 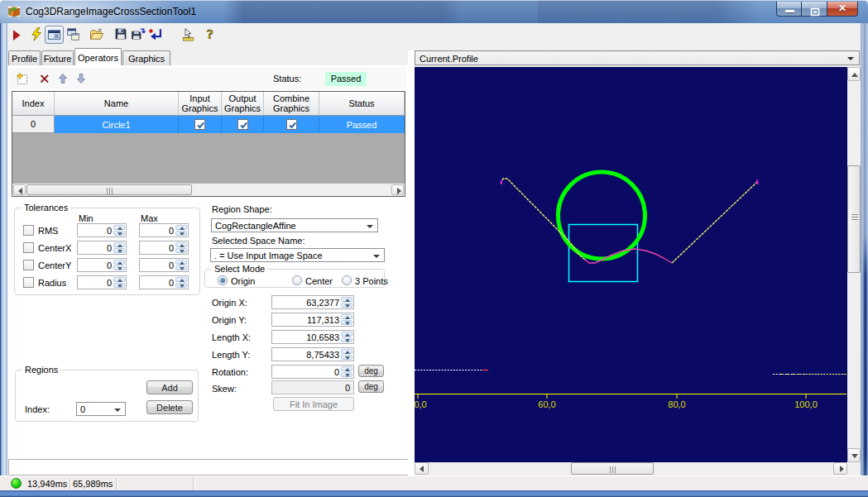 What do you see at coordinates (28, 230) in the screenshot?
I see `rms-checkbox` at bounding box center [28, 230].